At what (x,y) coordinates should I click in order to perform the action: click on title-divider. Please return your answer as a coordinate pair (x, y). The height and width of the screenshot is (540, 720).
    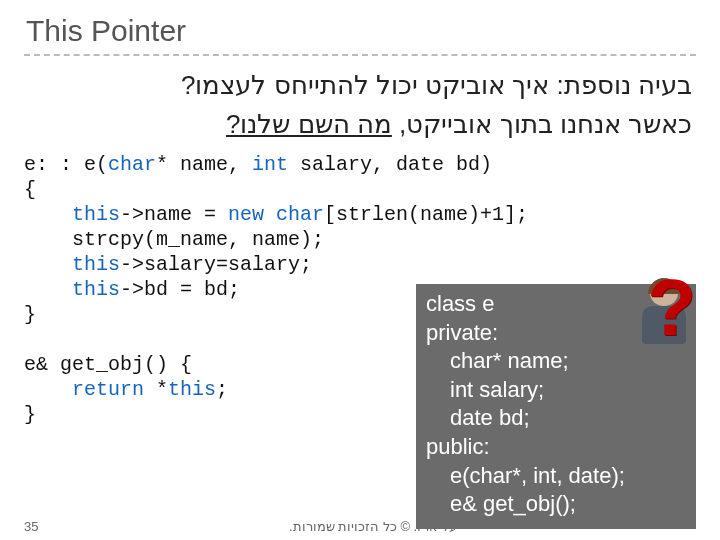
    Looking at the image, I should click on (360, 55).